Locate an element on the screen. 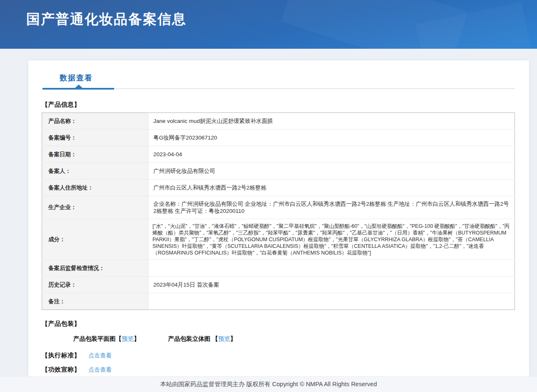 This screenshot has width=537, height=392. section-product-info: 【产品信息】 is located at coordinates (278, 105).